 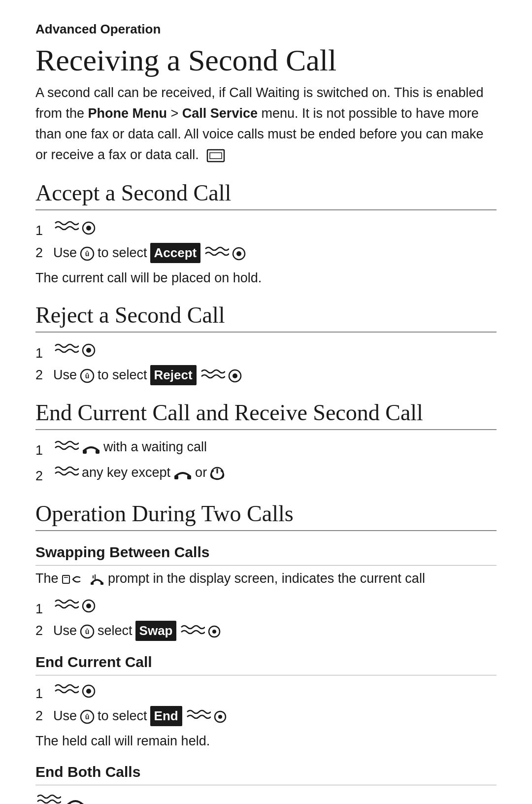 I want to click on step-1-end-receive: 1 with a waiting call, so click(x=266, y=449).